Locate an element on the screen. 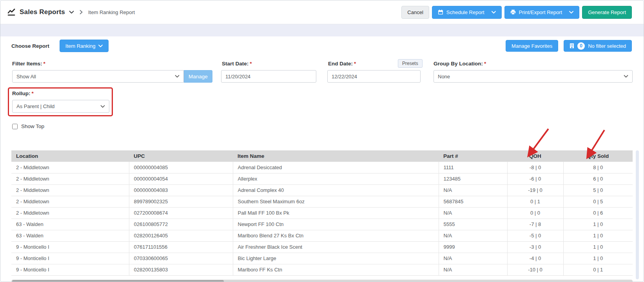 This screenshot has width=644, height=282. rollup-label: Rollup:* is located at coordinates (23, 93).